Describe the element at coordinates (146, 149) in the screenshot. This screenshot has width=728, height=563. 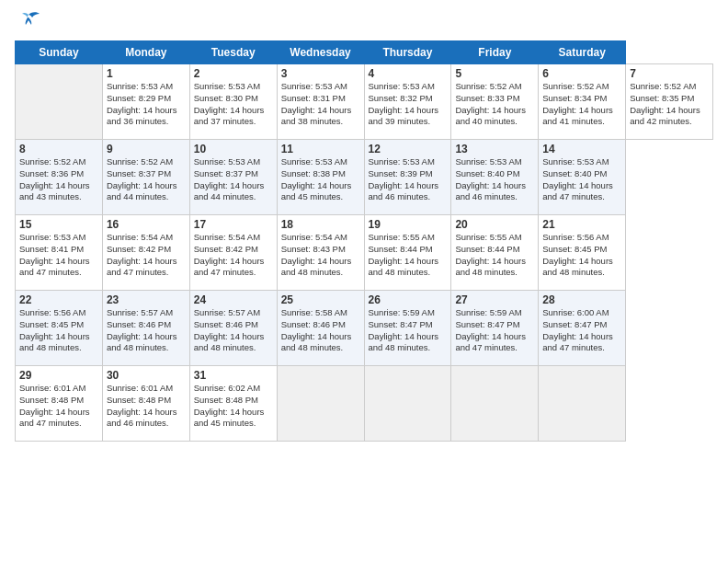
I see `day-number: 9` at that location.